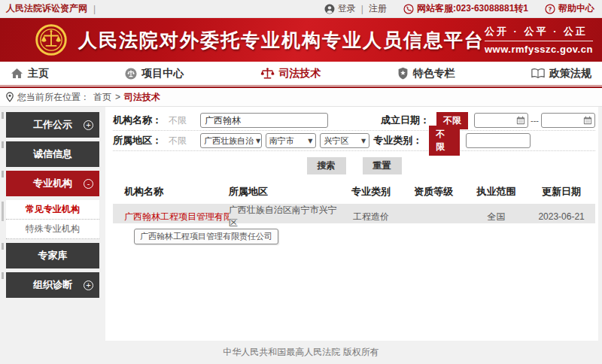 The width and height of the screenshot is (602, 364). I want to click on sidebar-subitem-special-orgs: 特殊专业机构, so click(53, 229).